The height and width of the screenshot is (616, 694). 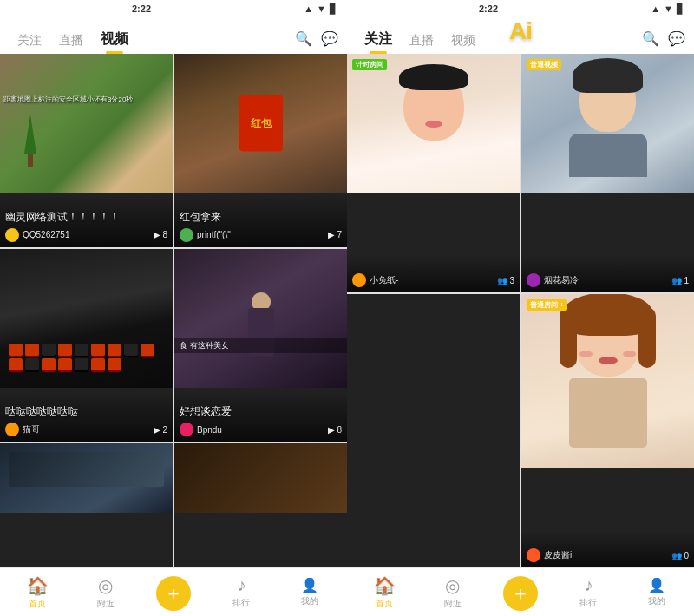 What do you see at coordinates (453, 604) in the screenshot?
I see `nearby-label-right: 附近` at bounding box center [453, 604].